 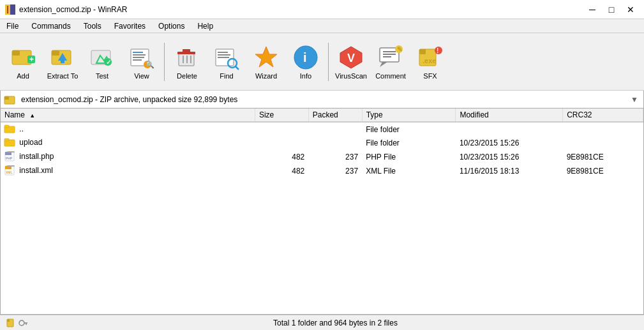 I want to click on xml-icon: XML, so click(x=10, y=170).